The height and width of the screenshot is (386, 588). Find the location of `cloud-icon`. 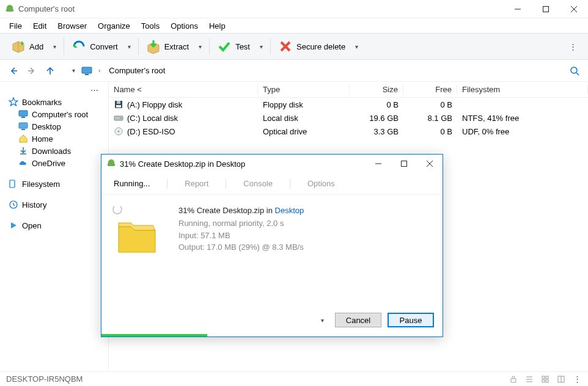

cloud-icon is located at coordinates (23, 163).